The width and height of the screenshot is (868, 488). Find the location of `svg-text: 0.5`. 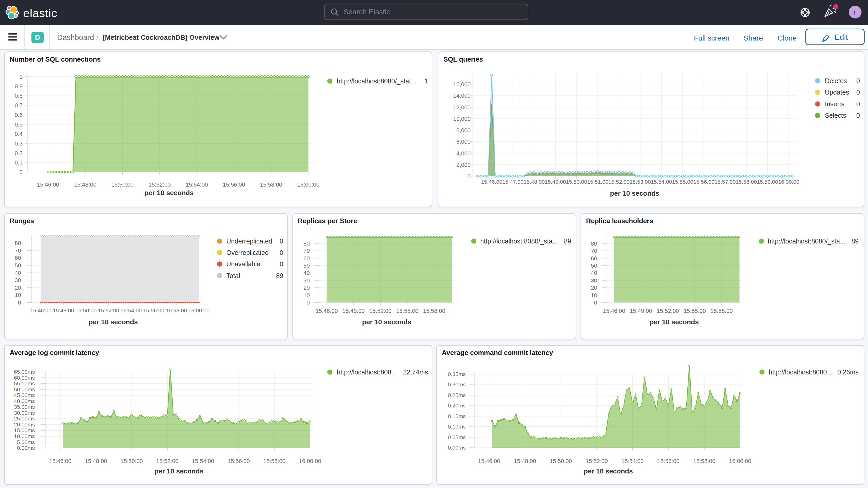

svg-text: 0.5 is located at coordinates (19, 125).